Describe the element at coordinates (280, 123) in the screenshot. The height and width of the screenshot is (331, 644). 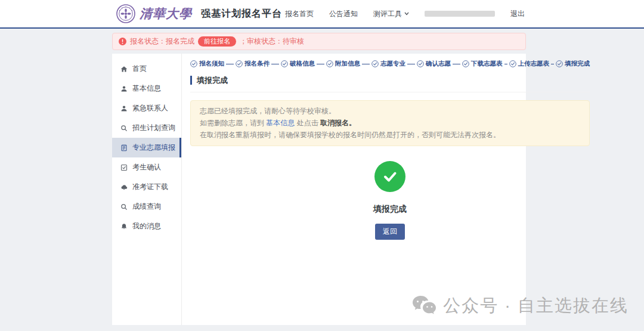
I see `basic-info-link: 基本信息` at that location.